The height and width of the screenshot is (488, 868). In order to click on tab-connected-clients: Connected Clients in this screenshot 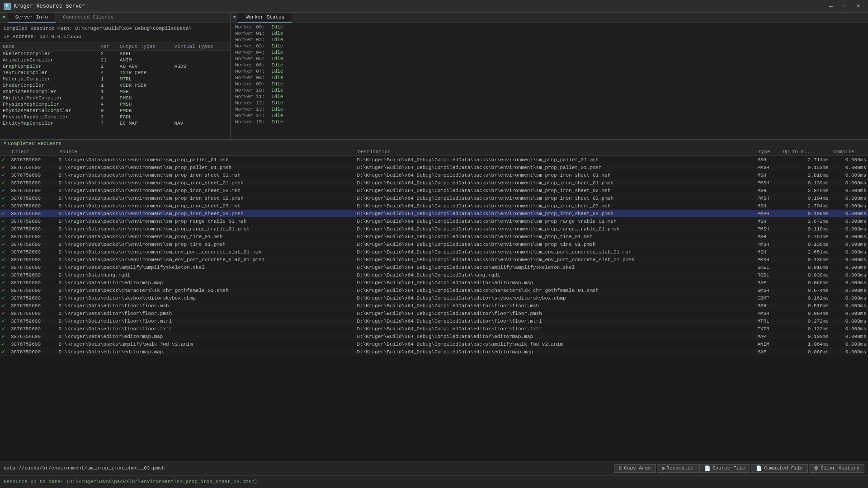, I will do `click(89, 18)`.